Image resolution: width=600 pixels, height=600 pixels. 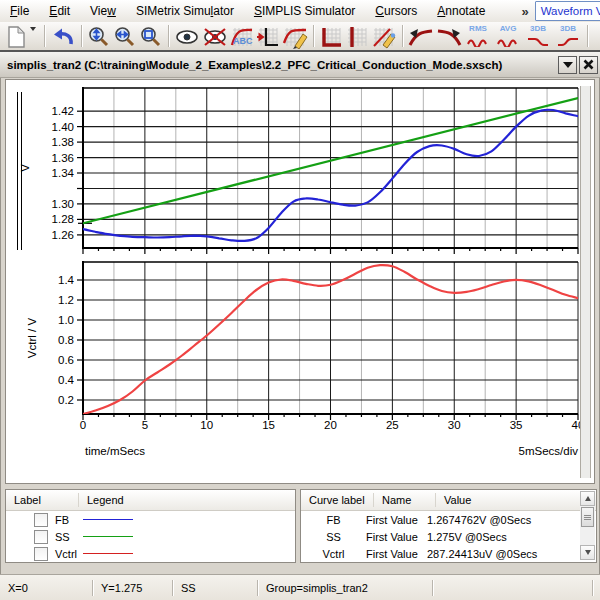 I want to click on annotate-graph-button: ABC, so click(x=242, y=36).